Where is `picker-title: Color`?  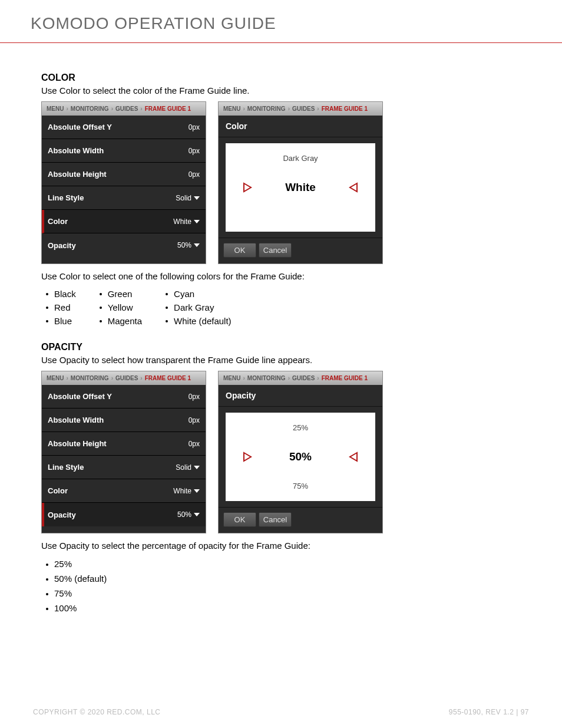
picker-title: Color is located at coordinates (300, 126).